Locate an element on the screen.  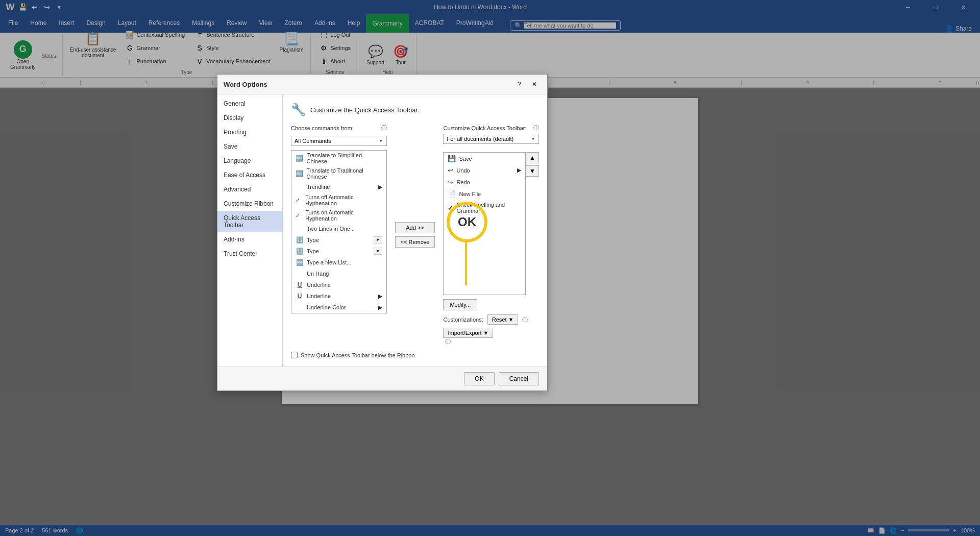
commands-list: 🔤 Translate to Simplified Chinese 🔤 Tran… is located at coordinates (339, 232).